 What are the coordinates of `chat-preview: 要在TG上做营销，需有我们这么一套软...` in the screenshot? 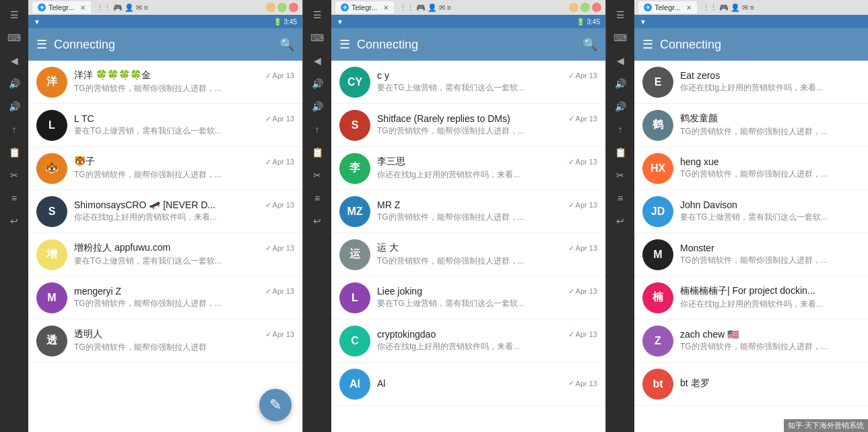 It's located at (488, 303).